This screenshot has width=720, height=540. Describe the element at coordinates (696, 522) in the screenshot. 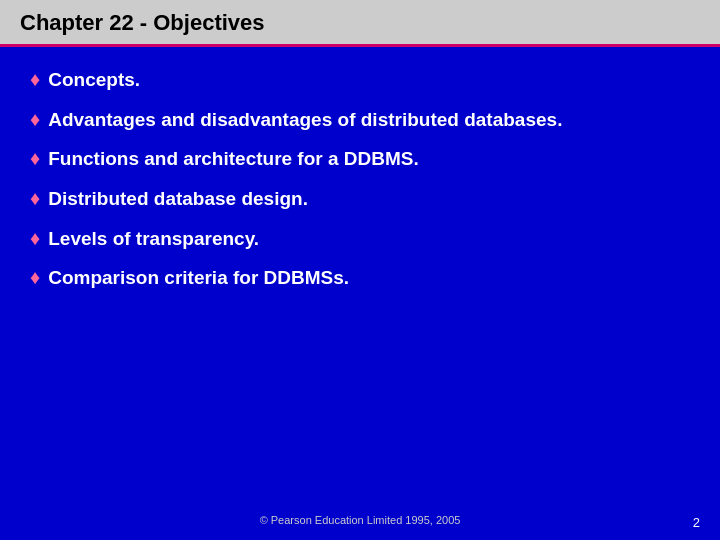

I see `page-number: 2` at that location.